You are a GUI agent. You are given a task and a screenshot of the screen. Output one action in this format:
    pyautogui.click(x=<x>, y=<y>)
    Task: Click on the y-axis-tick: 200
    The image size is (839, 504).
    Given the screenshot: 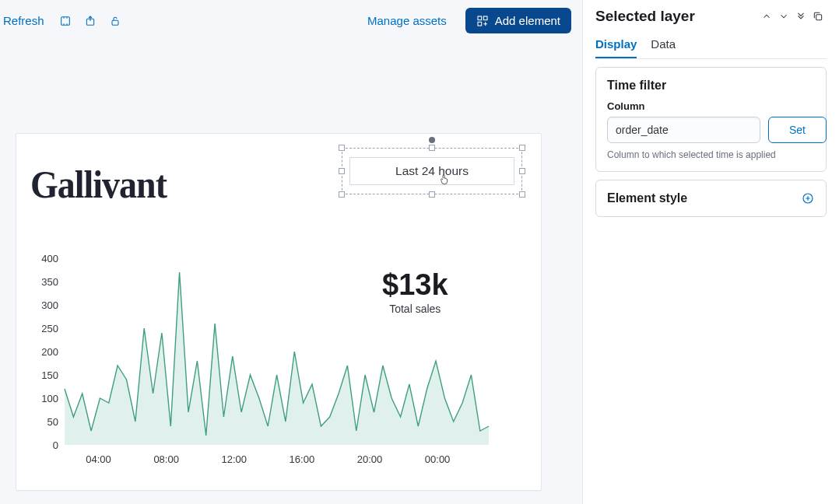 What is the action you would take?
    pyautogui.click(x=43, y=352)
    